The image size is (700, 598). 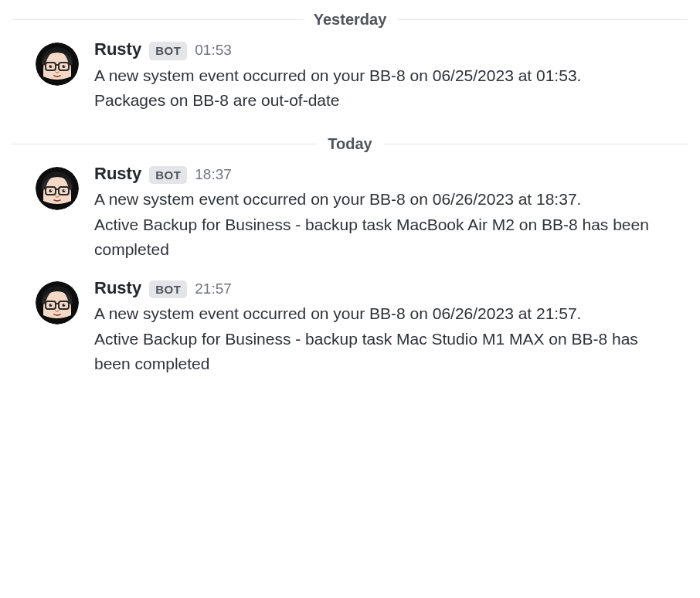 I want to click on message-header: Rusty BOT 01:53, so click(x=391, y=49).